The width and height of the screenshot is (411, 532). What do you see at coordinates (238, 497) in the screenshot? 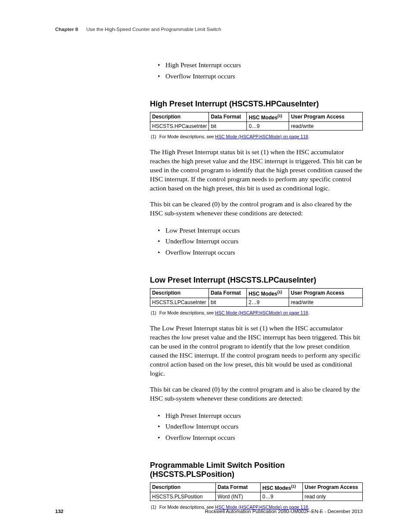
I see `td-data-format: Word (INT)` at bounding box center [238, 497].